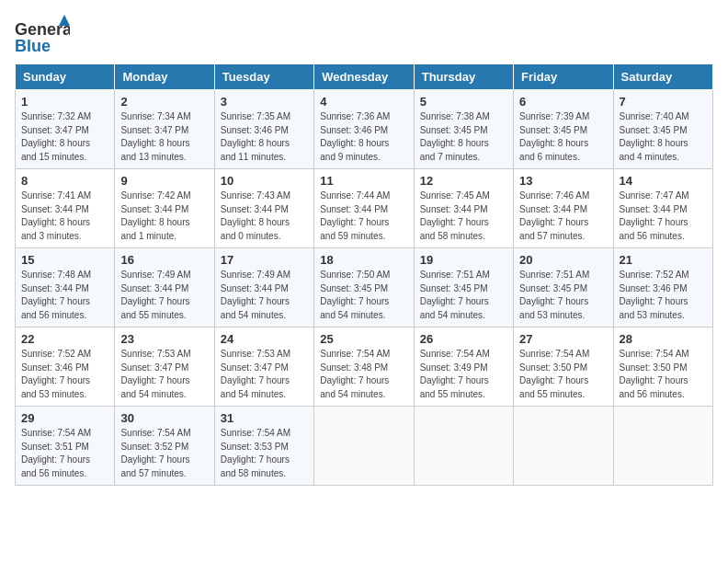 The image size is (728, 563). Describe the element at coordinates (65, 446) in the screenshot. I see `calendar-day-cell: 29Sunrise: 7:54 AM Sunset: 3:51 PM Dayli…` at that location.